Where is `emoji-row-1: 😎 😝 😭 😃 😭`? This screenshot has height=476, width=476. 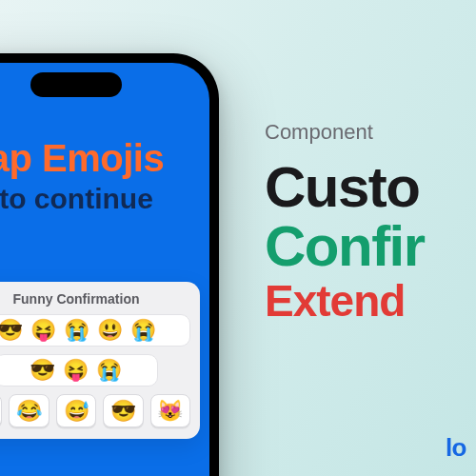 emoji-row-1: 😎 😝 😭 😃 😭 is located at coordinates (95, 330).